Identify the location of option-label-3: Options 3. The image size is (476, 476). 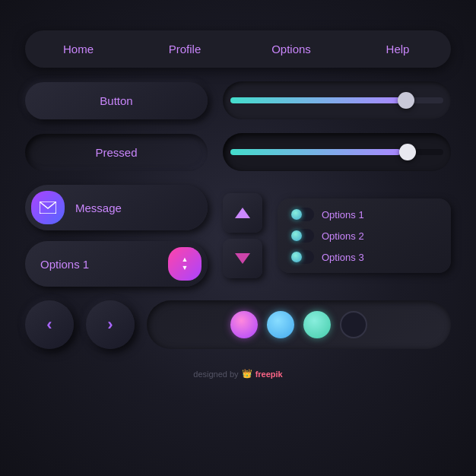
(343, 257).